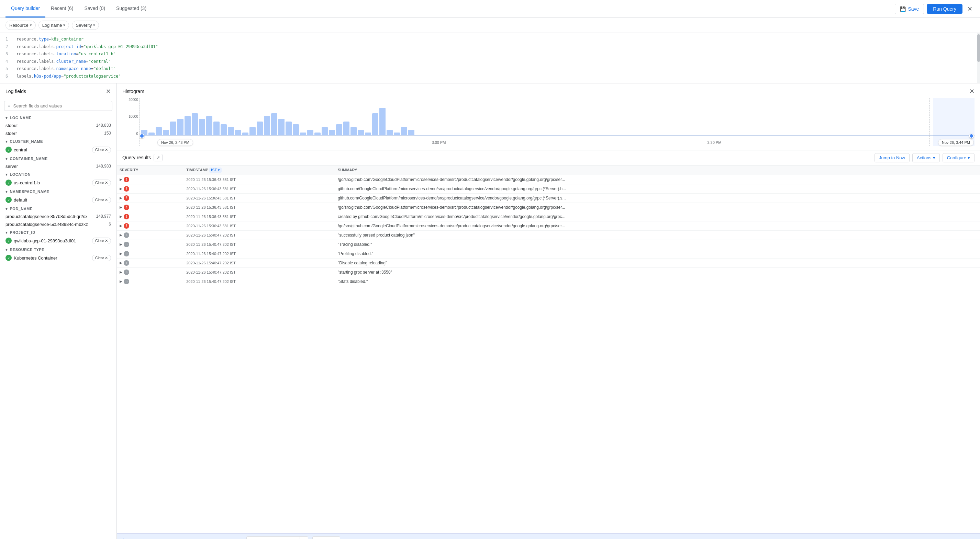 The height and width of the screenshot is (539, 980). I want to click on list-item: ✓ us-central1-b Clear ✕, so click(58, 183).